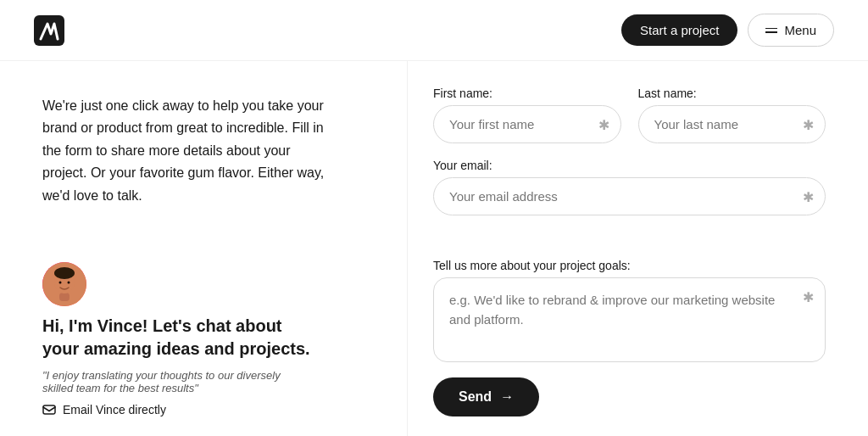 Image resolution: width=868 pixels, height=436 pixels. Describe the element at coordinates (49, 410) in the screenshot. I see `email-icon` at that location.